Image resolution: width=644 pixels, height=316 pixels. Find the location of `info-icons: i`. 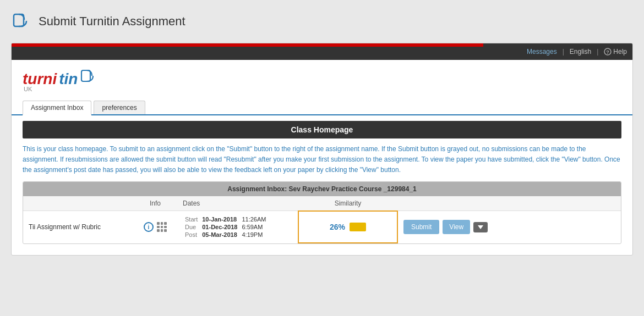

info-icons: i is located at coordinates (155, 227).